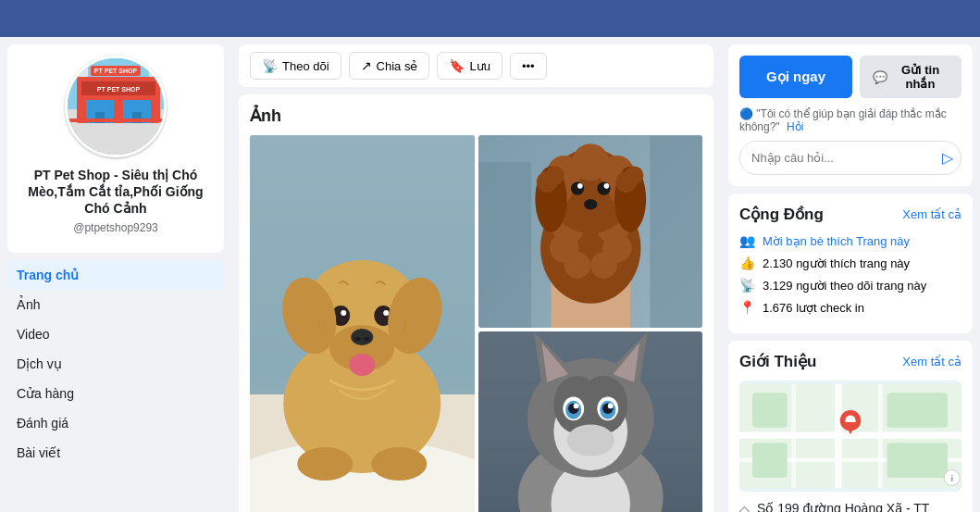  Describe the element at coordinates (469, 66) in the screenshot. I see `save-button: 🔖 Lưu` at that location.